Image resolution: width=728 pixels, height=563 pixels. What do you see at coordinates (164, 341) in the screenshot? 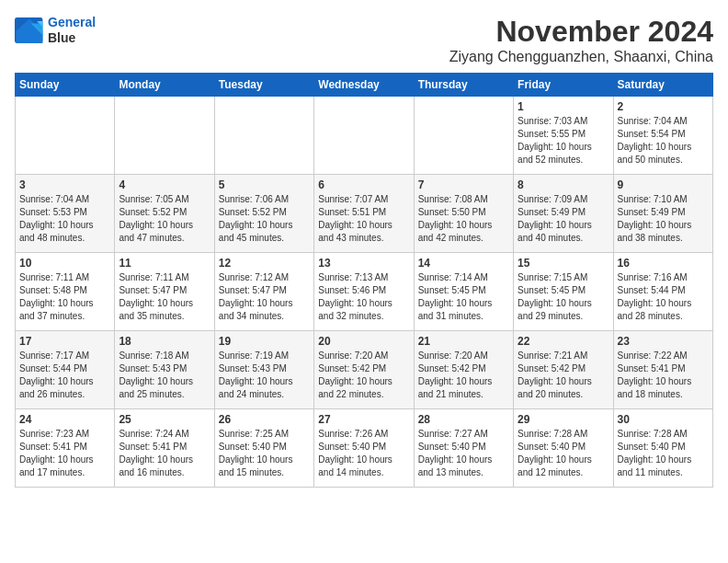
I see `day-number: 18` at bounding box center [164, 341].